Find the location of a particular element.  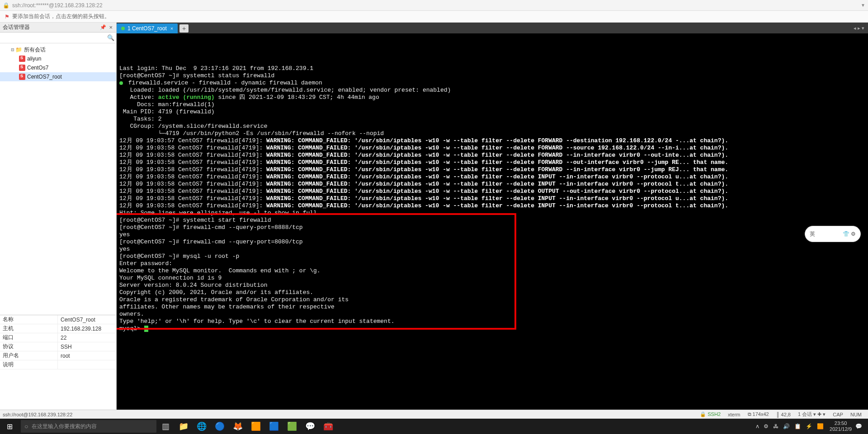

close-icon: × is located at coordinates (111, 27).